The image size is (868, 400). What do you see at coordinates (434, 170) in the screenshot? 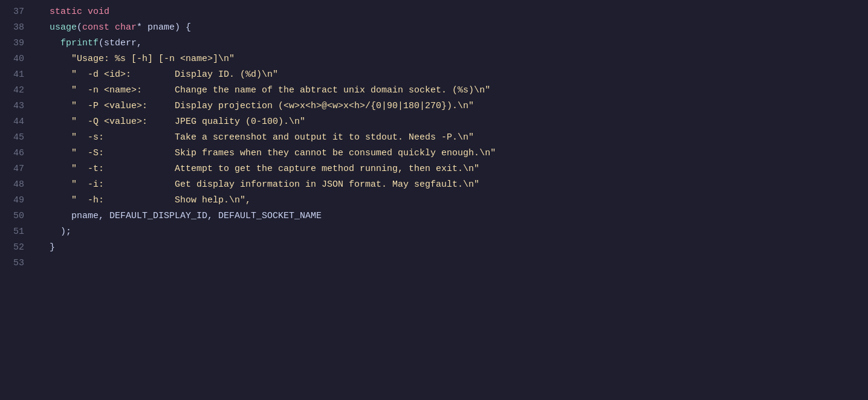
I see `code-line: 47 " -t: Attempt to get the capture meth…` at bounding box center [434, 170].